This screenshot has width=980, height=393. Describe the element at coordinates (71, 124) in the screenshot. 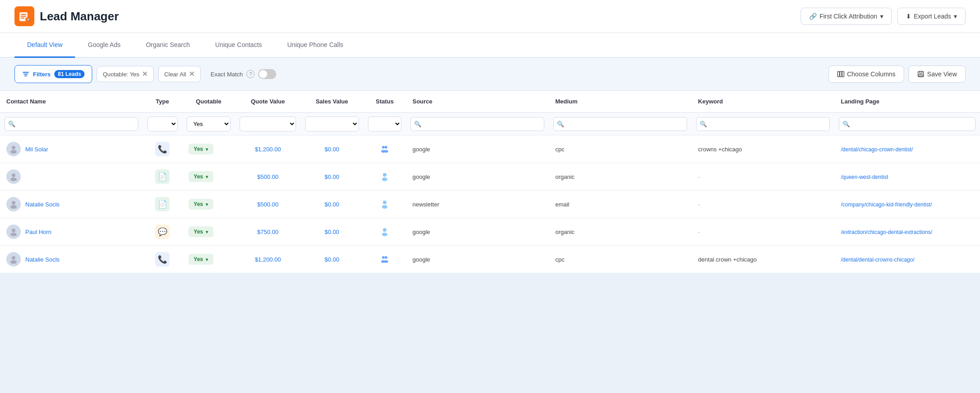

I see `contact-name-filter-input` at that location.